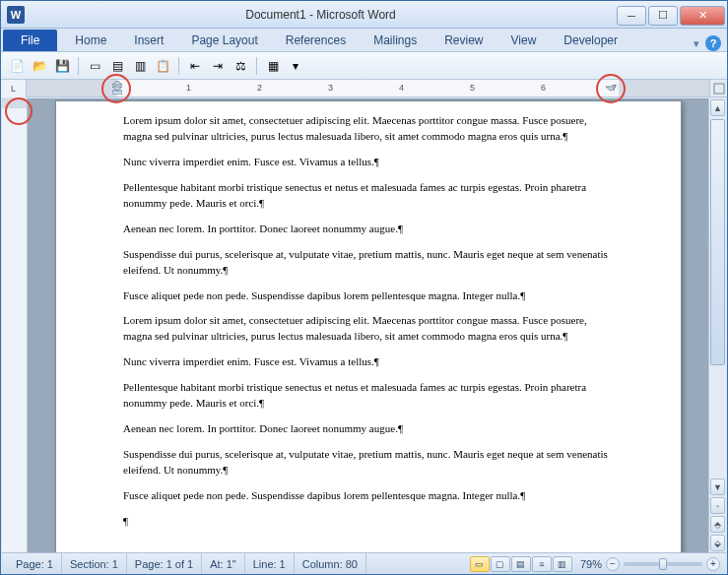  Describe the element at coordinates (273, 66) in the screenshot. I see `table-icon: ▦` at that location.